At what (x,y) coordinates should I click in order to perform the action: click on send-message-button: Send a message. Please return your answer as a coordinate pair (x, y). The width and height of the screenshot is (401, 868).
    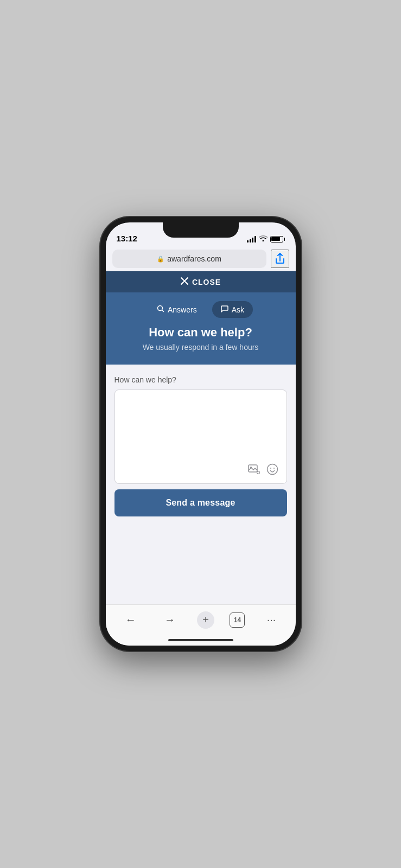
    Looking at the image, I should click on (201, 503).